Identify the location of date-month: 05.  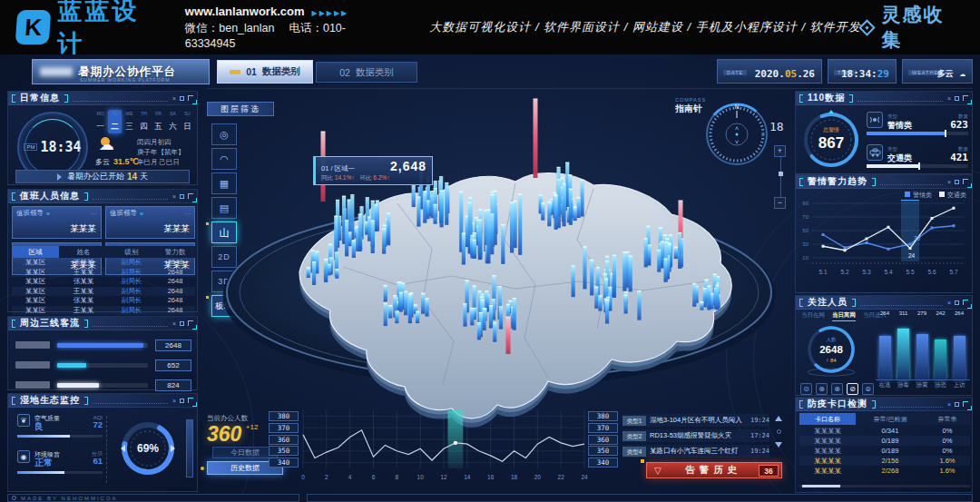
(791, 74).